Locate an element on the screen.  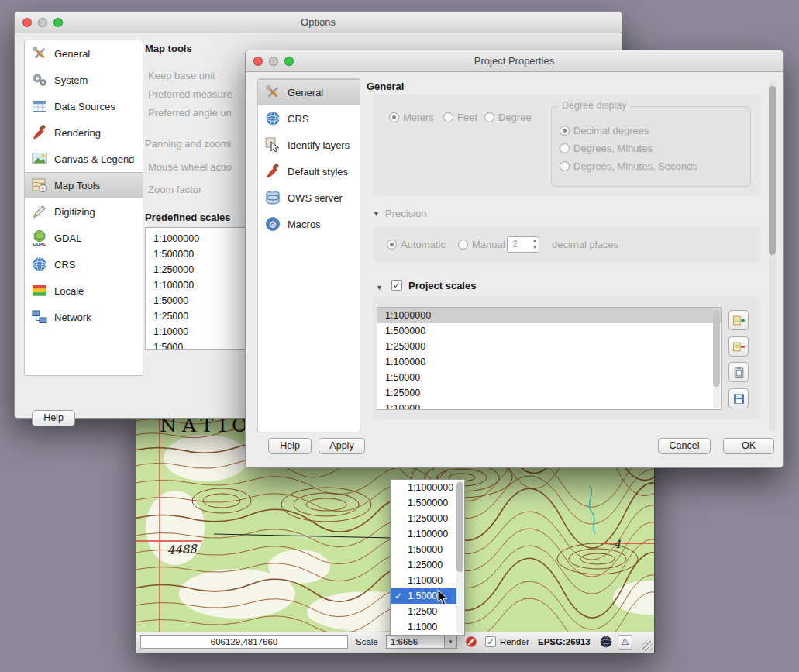
degrees-minutes-seconds-radio is located at coordinates (564, 166).